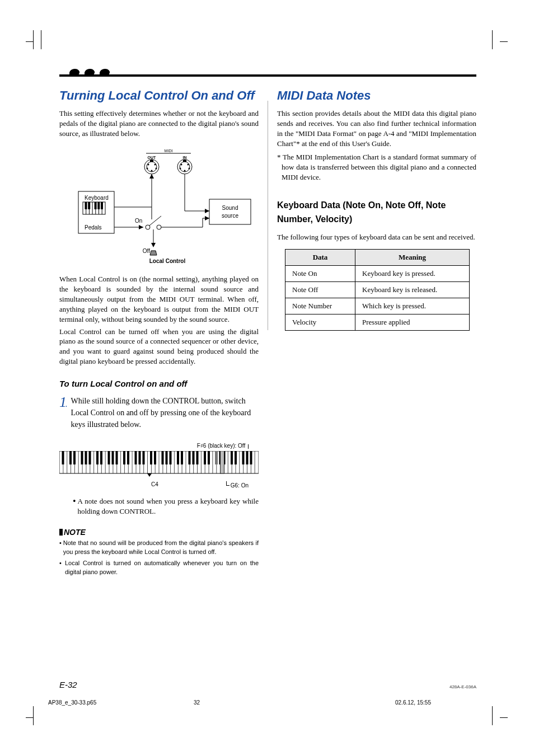  Describe the element at coordinates (230, 216) in the screenshot. I see `svg-text: source` at that location.